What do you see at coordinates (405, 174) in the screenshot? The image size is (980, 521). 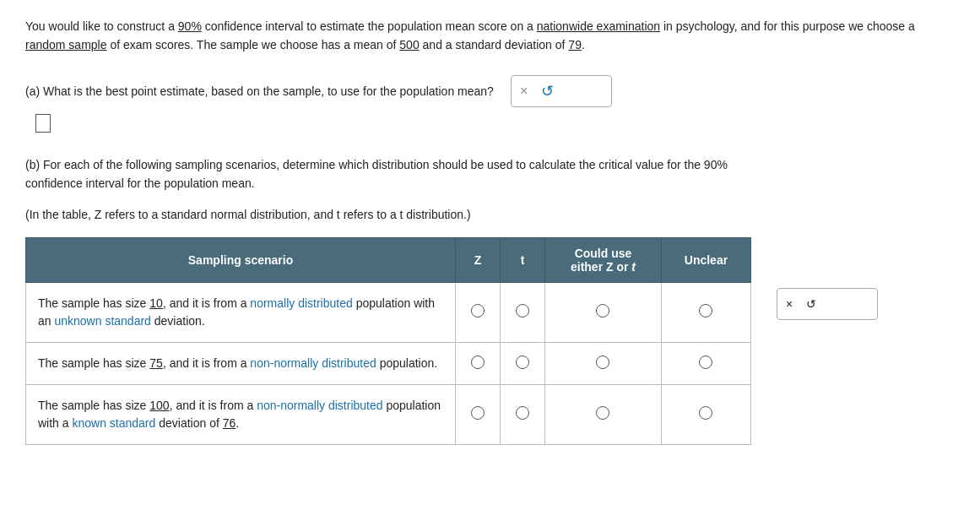 I see `question-b-text: (b) For each of the following sampling s…` at bounding box center [405, 174].